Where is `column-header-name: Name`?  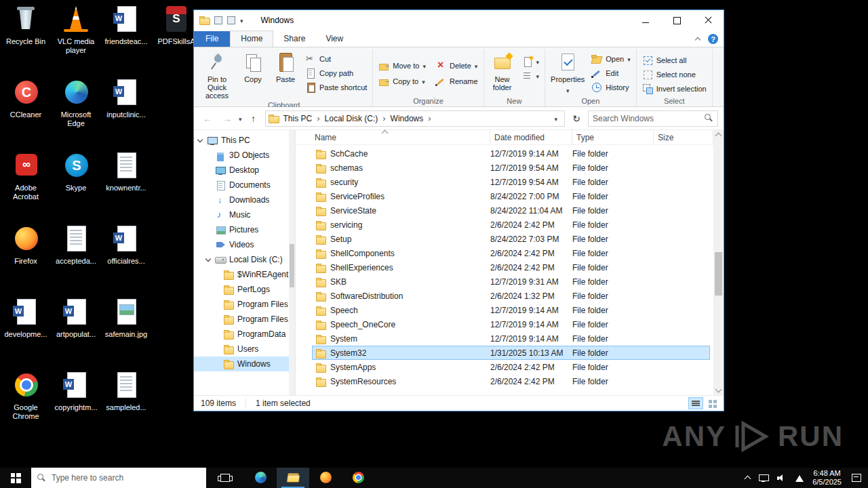 column-header-name: Name is located at coordinates (393, 137).